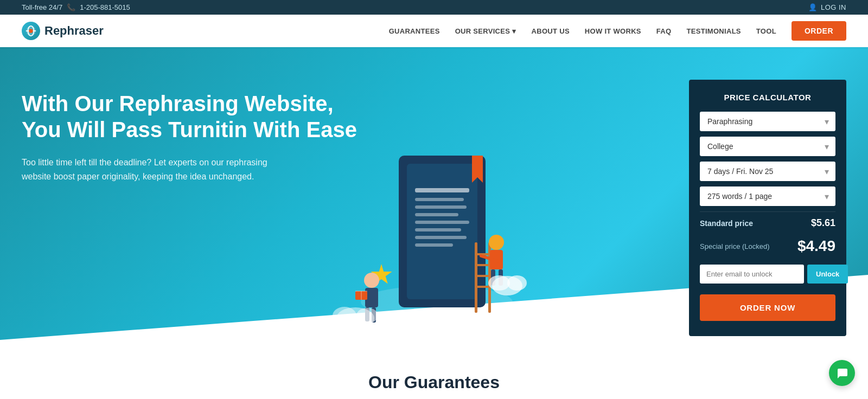  Describe the element at coordinates (664, 31) in the screenshot. I see `nav-faq: FAQ` at that location.